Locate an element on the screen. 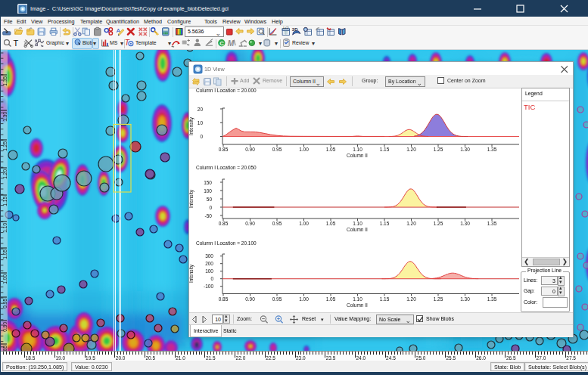 This screenshot has width=588, height=375. svg-text: 300 is located at coordinates (209, 256).